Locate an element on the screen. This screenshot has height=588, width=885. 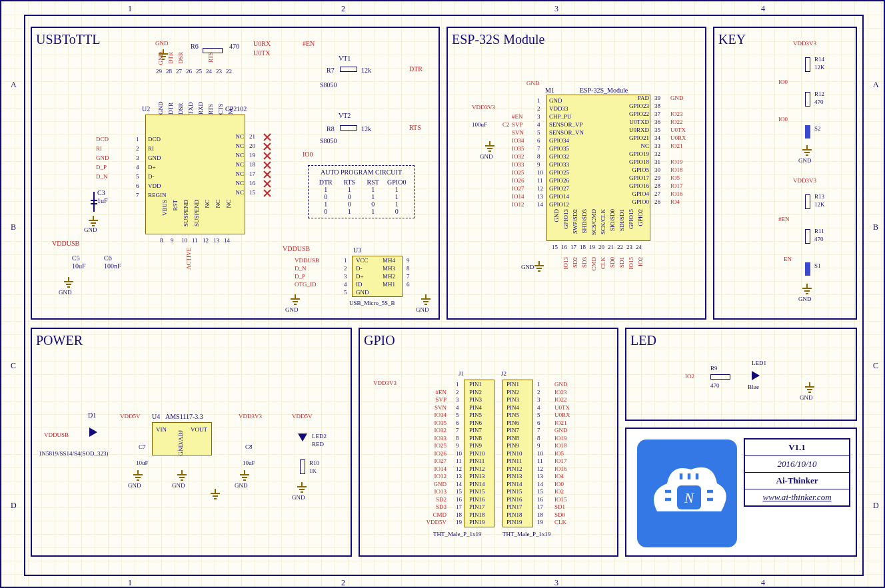
c7-val: 10uF is located at coordinates (143, 463).